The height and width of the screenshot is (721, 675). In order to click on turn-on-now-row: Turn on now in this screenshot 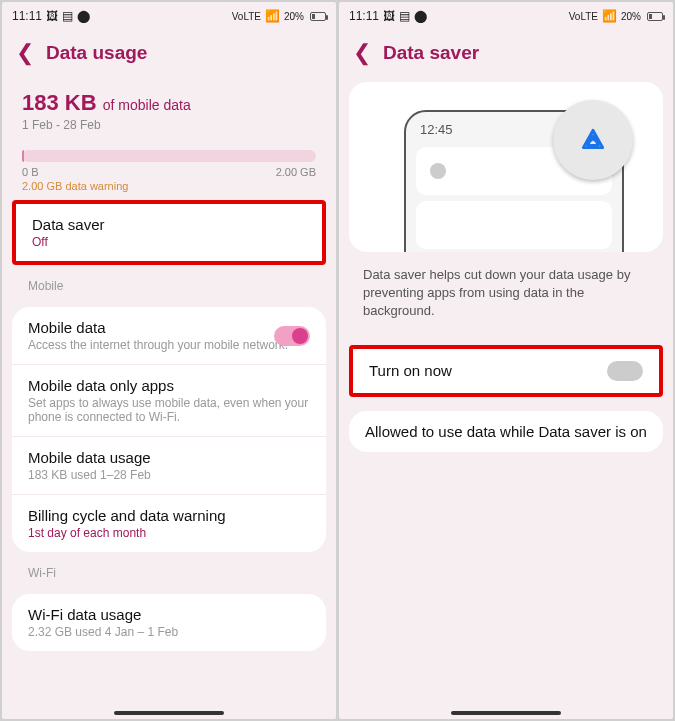, I will do `click(506, 371)`.